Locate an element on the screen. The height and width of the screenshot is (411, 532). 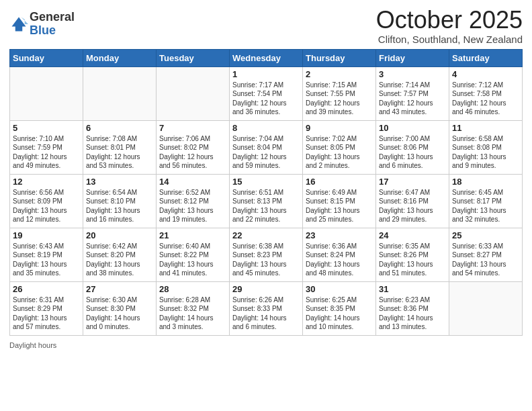
day-number: 23 is located at coordinates (339, 235).